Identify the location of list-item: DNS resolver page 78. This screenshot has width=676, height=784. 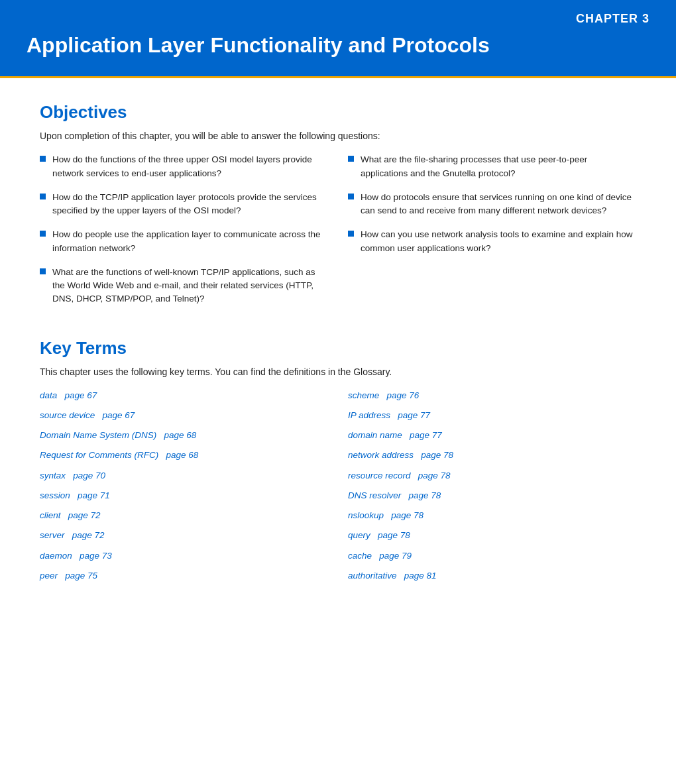
(492, 496).